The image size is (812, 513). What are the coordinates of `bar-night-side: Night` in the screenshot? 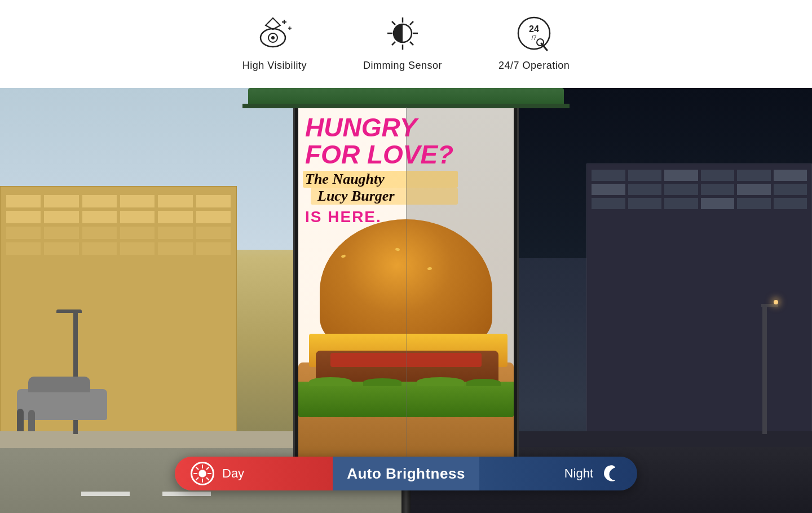 It's located at (558, 474).